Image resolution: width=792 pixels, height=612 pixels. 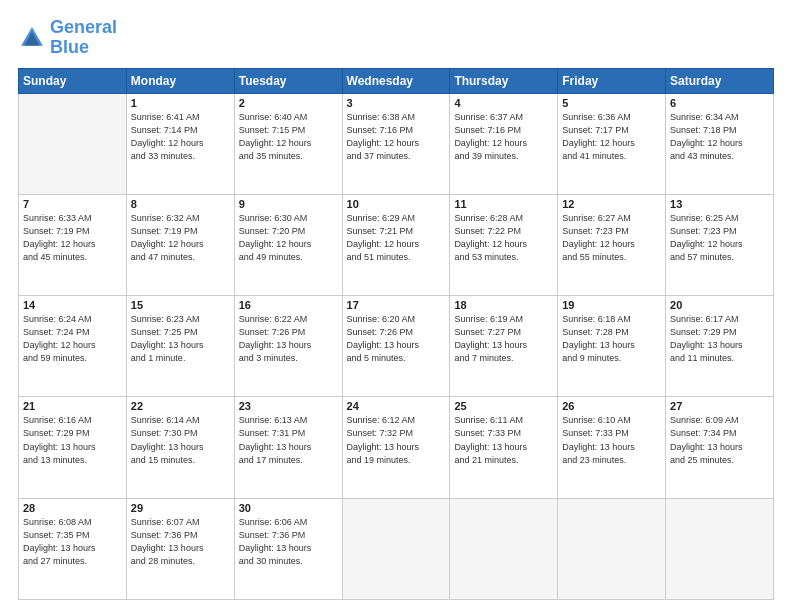 What do you see at coordinates (720, 339) in the screenshot?
I see `day-info: Sunrise: 6:17 AMSunset: 7:29 PMDaylight:…` at bounding box center [720, 339].